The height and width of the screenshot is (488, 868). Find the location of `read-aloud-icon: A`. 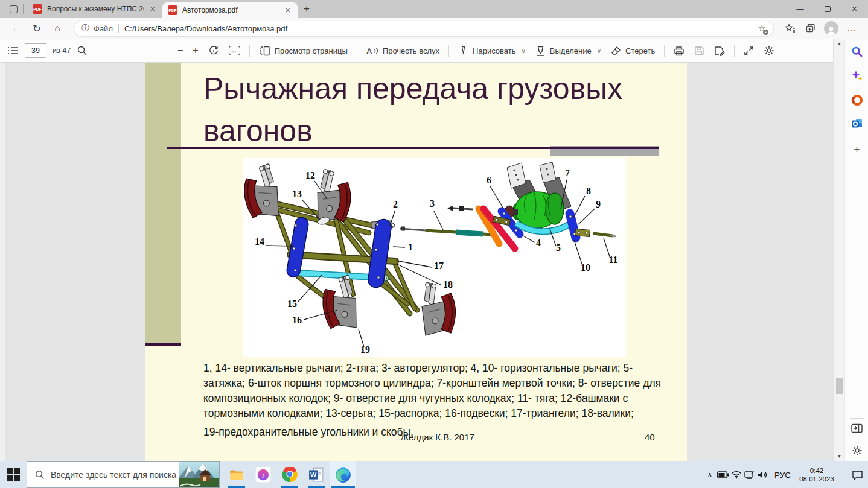

read-aloud-icon: A is located at coordinates (372, 51).